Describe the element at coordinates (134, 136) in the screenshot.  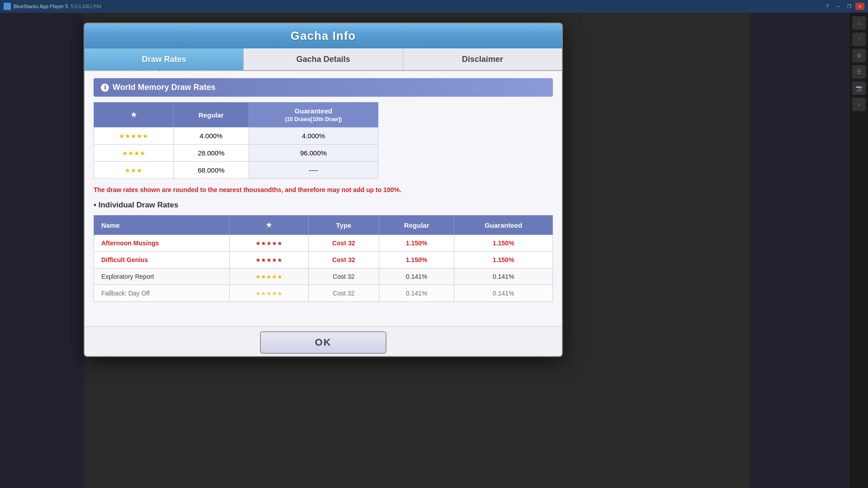
I see `stars-cell: ★★★★★` at that location.